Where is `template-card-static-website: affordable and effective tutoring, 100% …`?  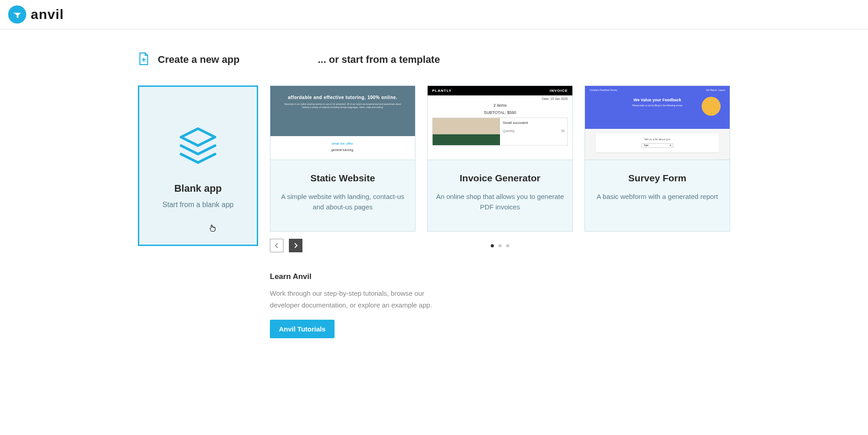
template-card-static-website: affordable and effective tutoring, 100% … is located at coordinates (343, 158).